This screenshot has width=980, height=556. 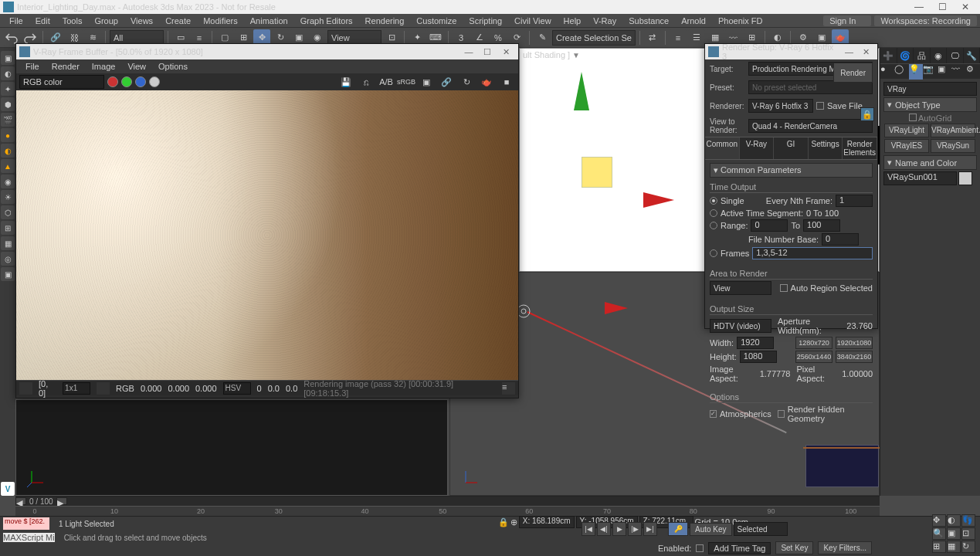 What do you see at coordinates (406, 82) in the screenshot?
I see `vfb-srgb-button: sRGB` at bounding box center [406, 82].